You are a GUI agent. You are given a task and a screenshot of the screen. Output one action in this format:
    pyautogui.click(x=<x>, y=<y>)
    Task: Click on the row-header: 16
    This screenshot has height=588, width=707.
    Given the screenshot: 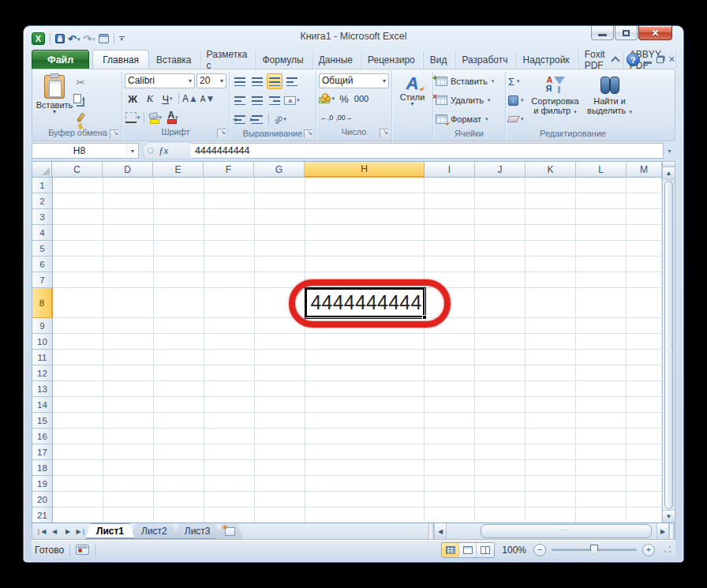 What is the action you would take?
    pyautogui.click(x=43, y=436)
    